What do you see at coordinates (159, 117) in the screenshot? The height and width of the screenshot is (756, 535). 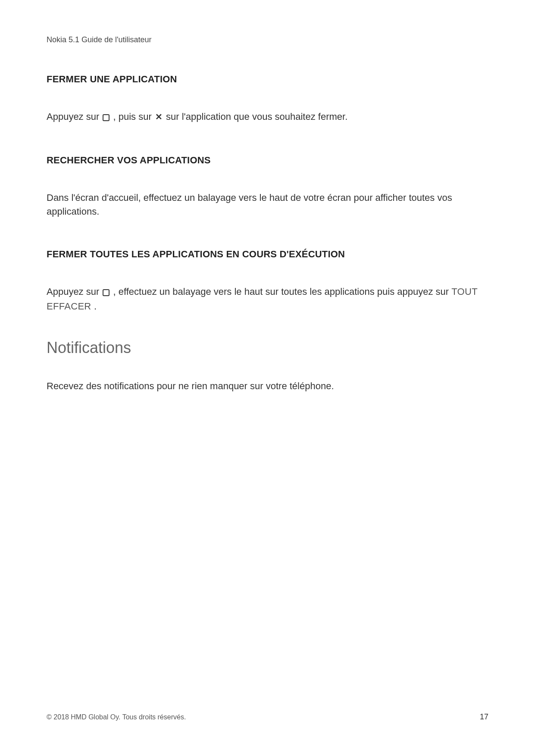 I see `close-icon: ✕` at bounding box center [159, 117].